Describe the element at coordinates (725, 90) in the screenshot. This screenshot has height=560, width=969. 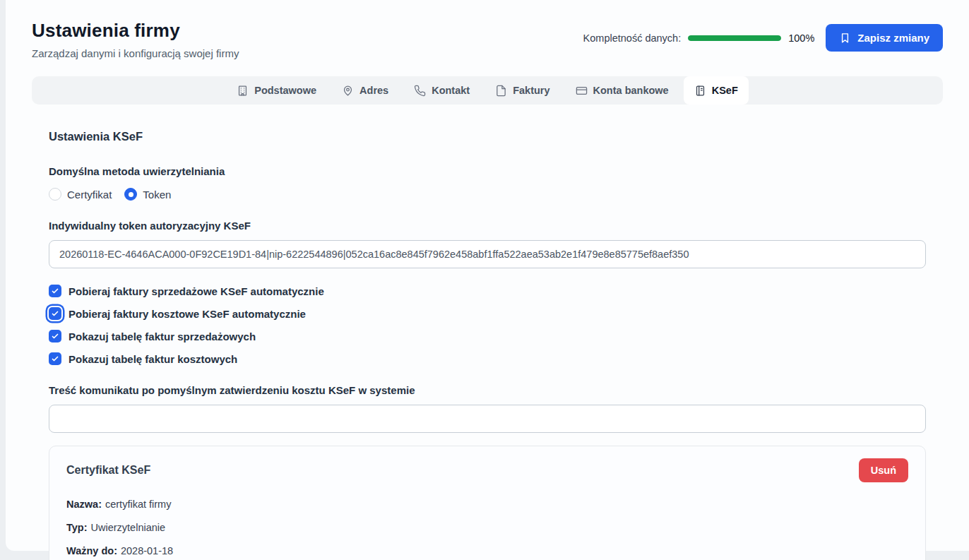
I see `tab-label: KSeF` at that location.